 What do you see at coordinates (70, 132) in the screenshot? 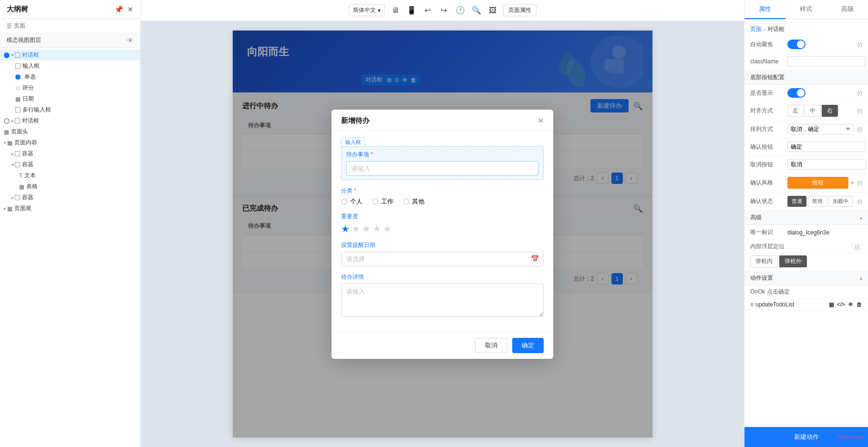
I see `tree-item-pagehead: ▦ 页面头` at bounding box center [70, 132].